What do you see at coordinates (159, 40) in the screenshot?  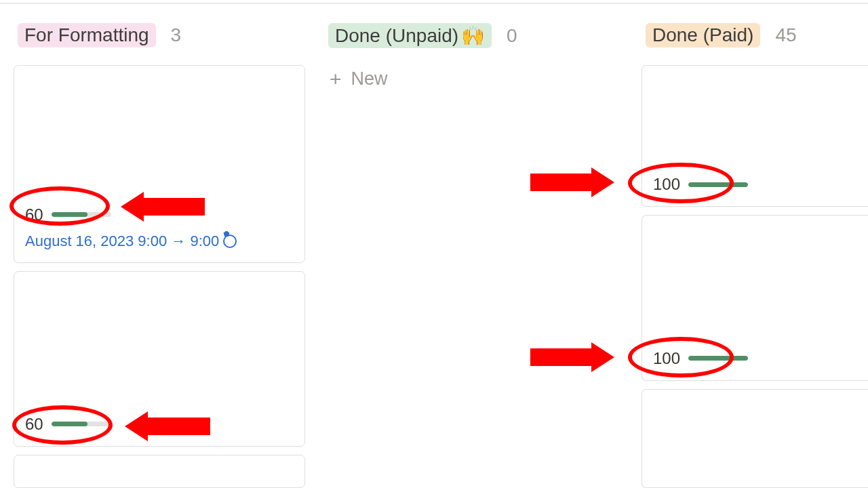 I see `column-header: For Formatting 3` at bounding box center [159, 40].